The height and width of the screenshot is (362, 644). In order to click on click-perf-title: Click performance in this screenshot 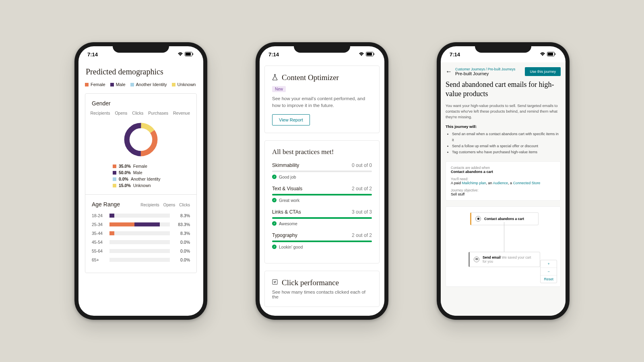, I will do `click(310, 283)`.